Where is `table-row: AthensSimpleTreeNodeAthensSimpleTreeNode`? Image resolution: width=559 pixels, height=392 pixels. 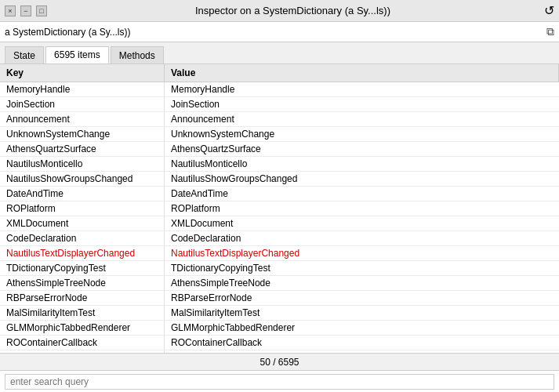
table-row: AthensSimpleTreeNodeAthensSimpleTreeNode is located at coordinates (279, 284).